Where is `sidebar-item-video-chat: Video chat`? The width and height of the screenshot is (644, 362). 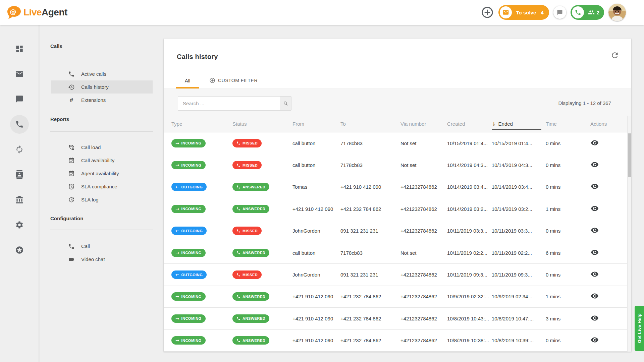 sidebar-item-video-chat: Video chat is located at coordinates (102, 259).